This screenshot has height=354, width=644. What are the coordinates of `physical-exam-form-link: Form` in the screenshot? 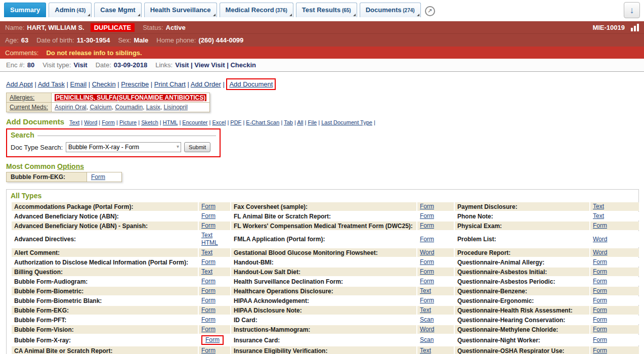 It's located at (600, 226).